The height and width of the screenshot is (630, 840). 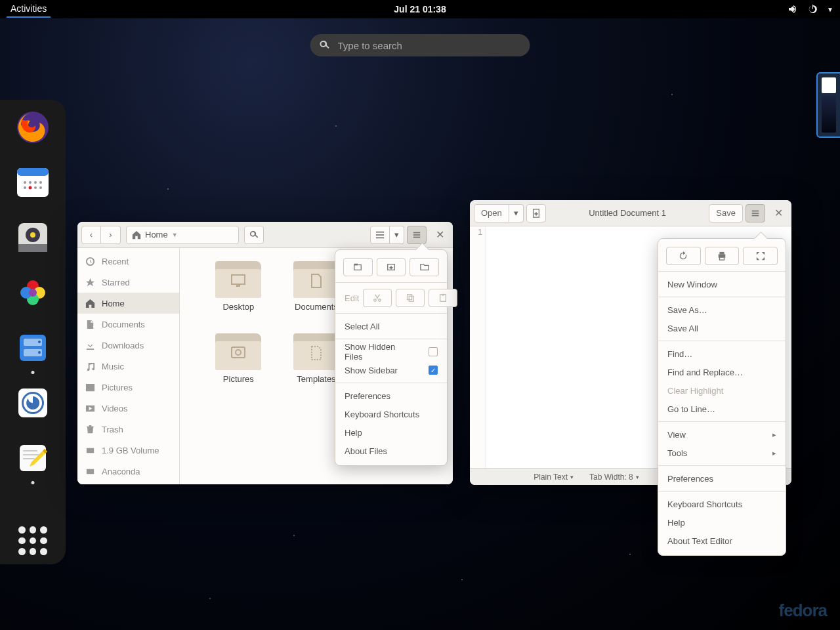 What do you see at coordinates (429, 46) in the screenshot?
I see `search-input` at bounding box center [429, 46].